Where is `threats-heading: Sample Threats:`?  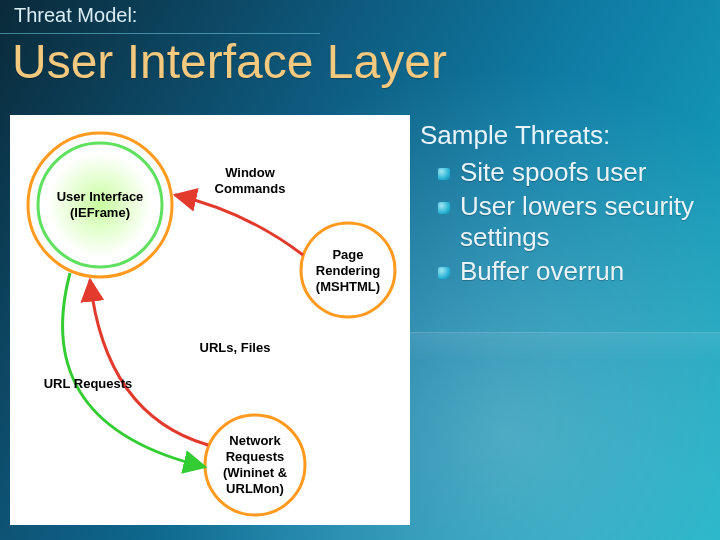
threats-heading: Sample Threats: is located at coordinates (565, 136).